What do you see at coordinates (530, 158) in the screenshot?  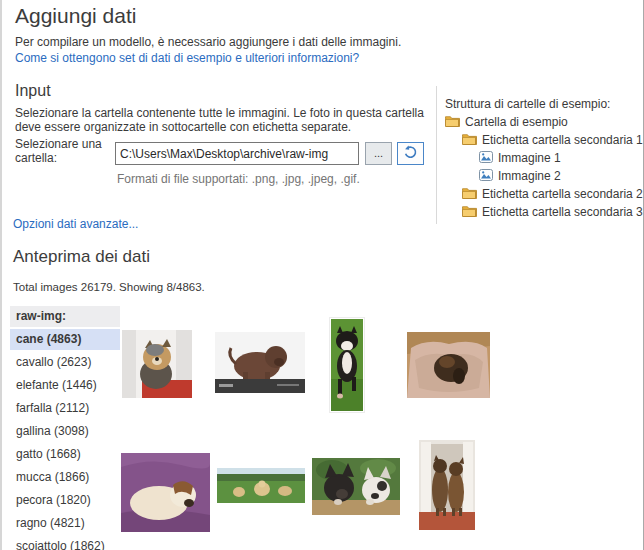 I see `tree-item-label: Immagine 1` at bounding box center [530, 158].